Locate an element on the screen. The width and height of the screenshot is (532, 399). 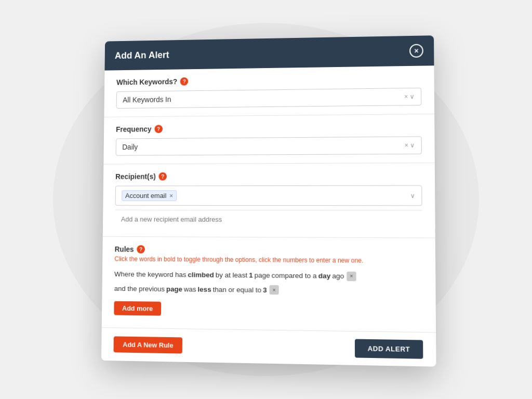
rule2-pre: and the previous is located at coordinates (139, 288).